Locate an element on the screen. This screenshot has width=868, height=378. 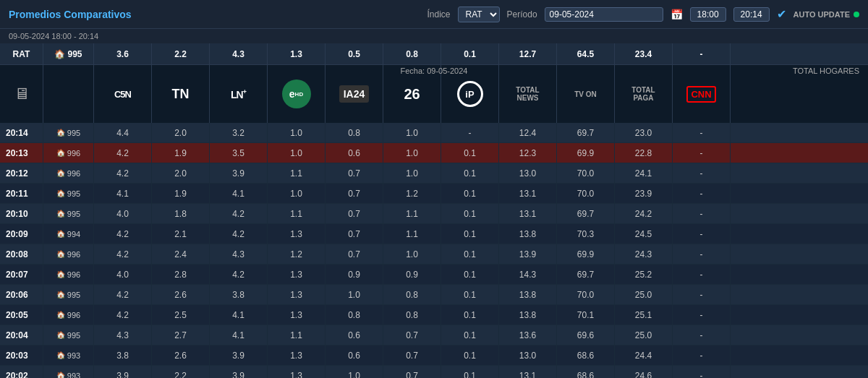
summary-rat: RAT is located at coordinates (22, 53).